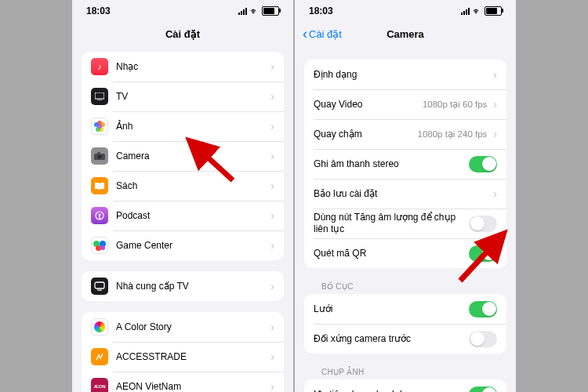 This screenshot has width=588, height=392. What do you see at coordinates (183, 245) in the screenshot?
I see `row-gamecenter: Game Center ›` at bounding box center [183, 245].